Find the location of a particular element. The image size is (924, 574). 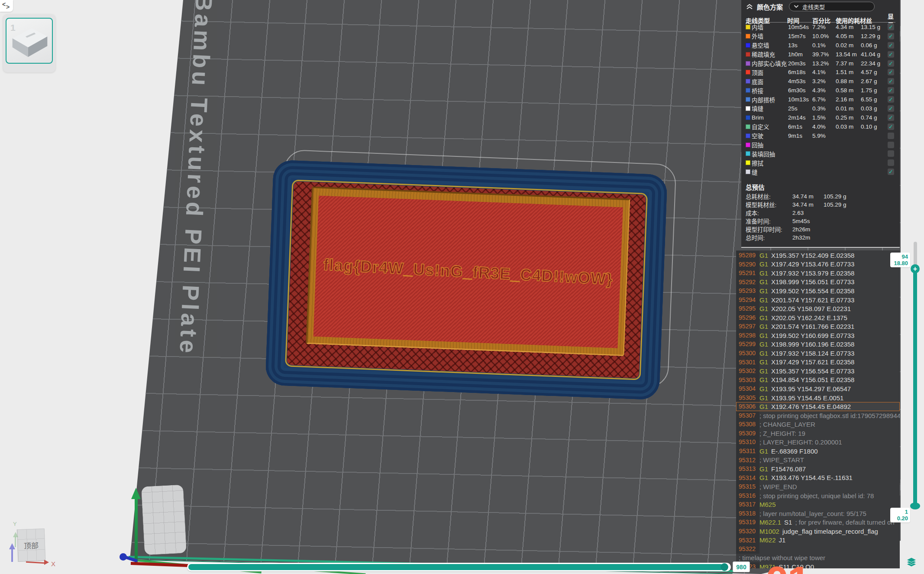

gcode-line: 95300G1X197.932 Y158.124 E.07733 is located at coordinates (818, 353).